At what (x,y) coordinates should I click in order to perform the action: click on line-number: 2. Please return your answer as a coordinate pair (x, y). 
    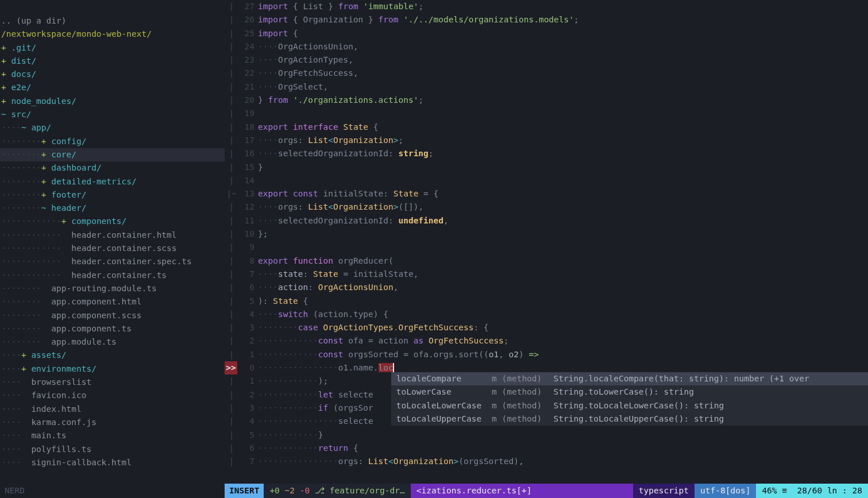
    Looking at the image, I should click on (248, 395).